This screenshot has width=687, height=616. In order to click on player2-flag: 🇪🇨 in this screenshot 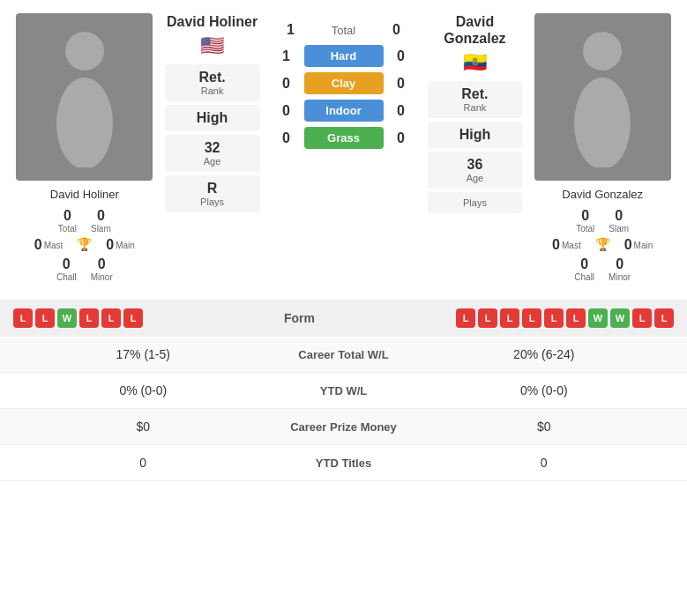, I will do `click(474, 63)`.